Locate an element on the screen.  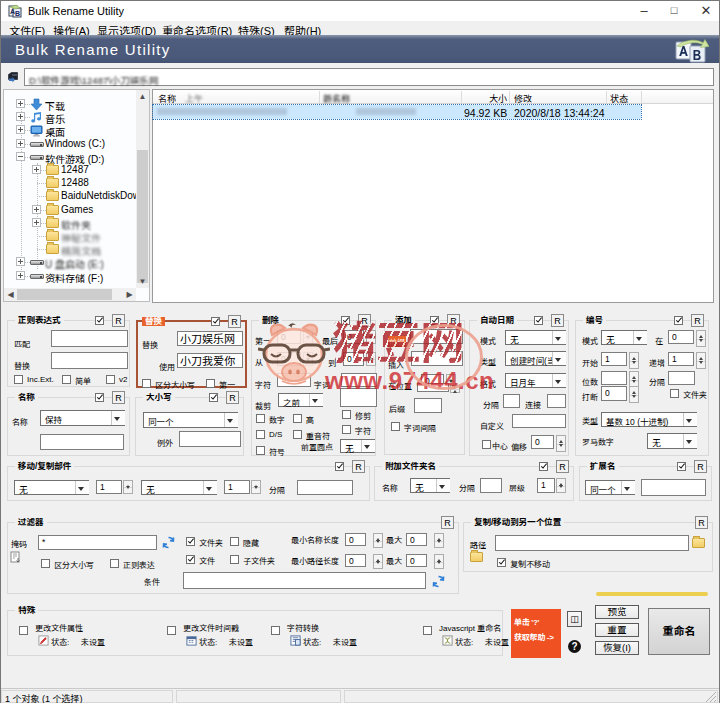
svg-text: B is located at coordinates (18, 14).